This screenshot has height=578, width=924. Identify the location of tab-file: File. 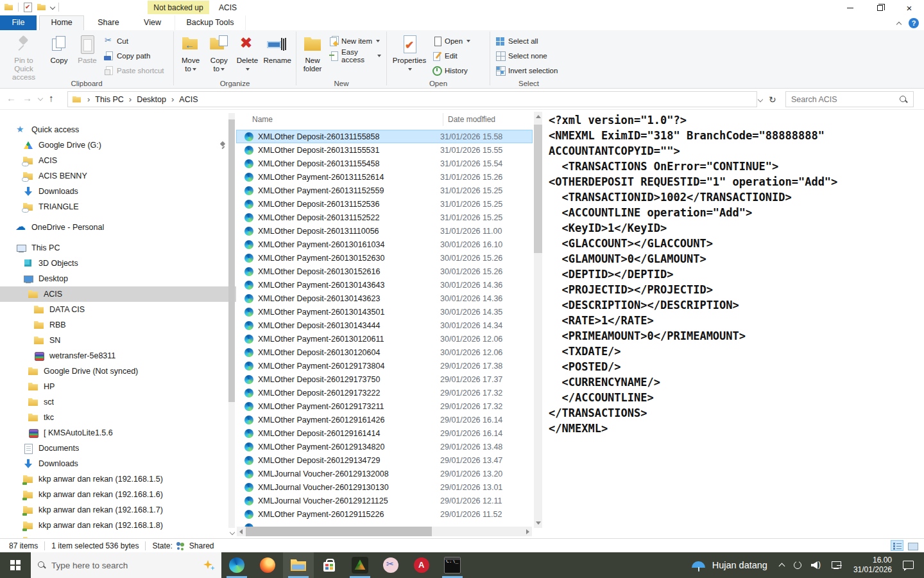
(18, 23).